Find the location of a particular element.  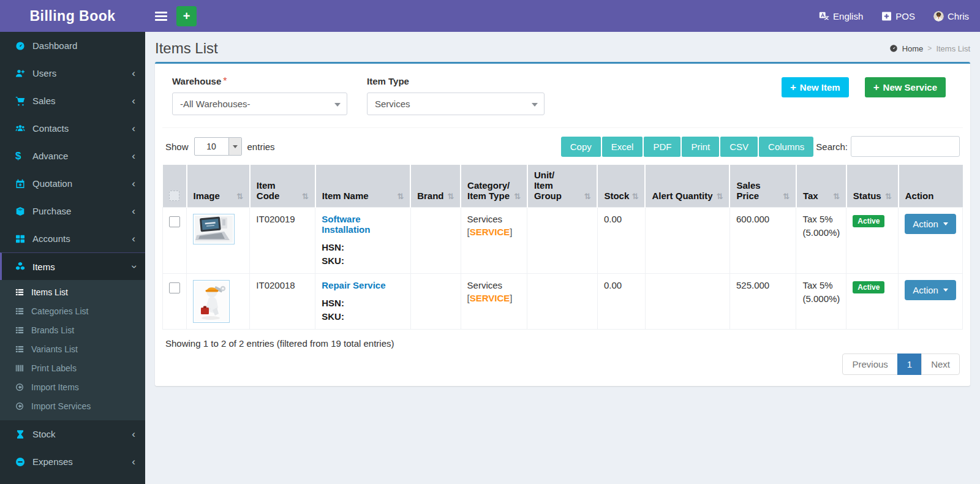

page-1-button: 1 is located at coordinates (910, 364).